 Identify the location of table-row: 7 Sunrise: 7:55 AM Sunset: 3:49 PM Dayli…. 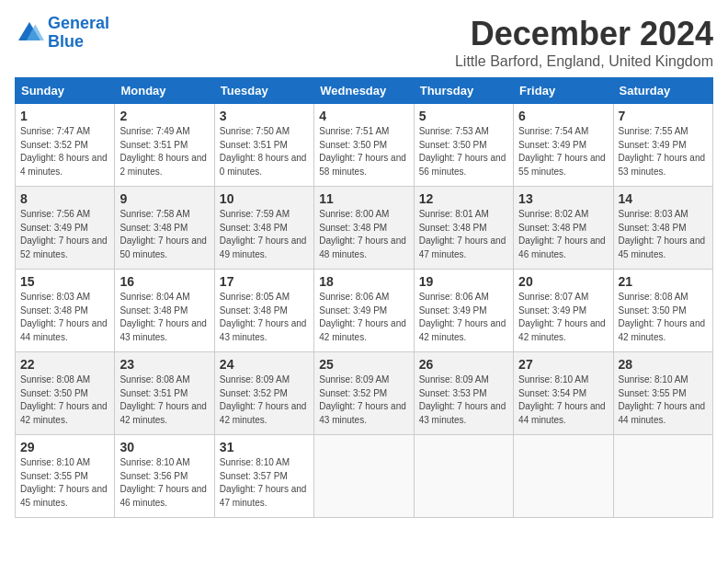
(663, 145).